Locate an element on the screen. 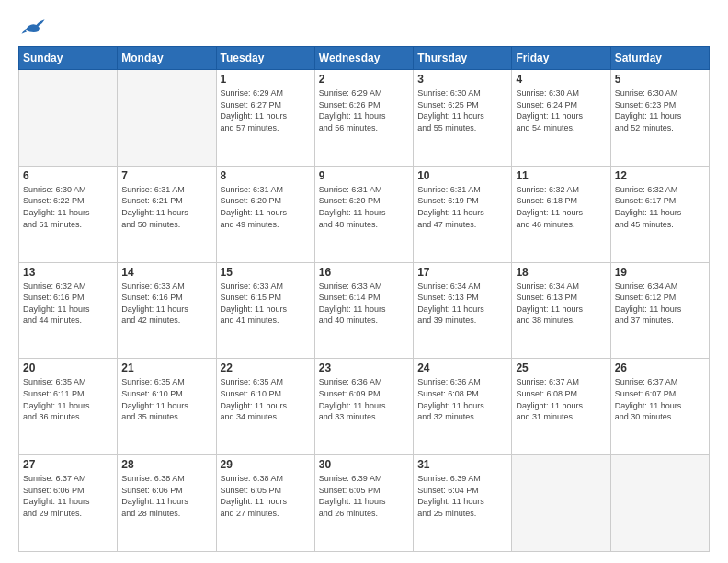 The height and width of the screenshot is (563, 728). day-info: Sunrise: 6:36 AM Sunset: 6:09 PM Dayligh… is located at coordinates (364, 399).